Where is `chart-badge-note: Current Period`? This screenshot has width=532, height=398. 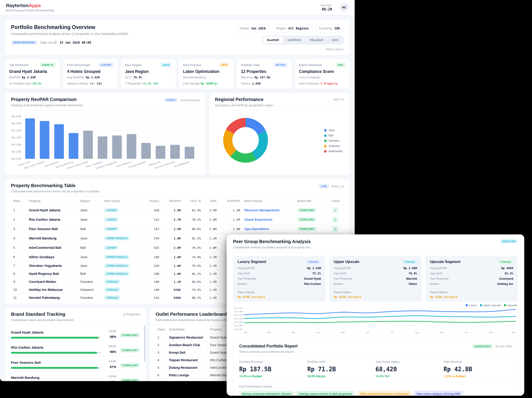
chart-badge-note: Current Period is located at coordinates (190, 100).